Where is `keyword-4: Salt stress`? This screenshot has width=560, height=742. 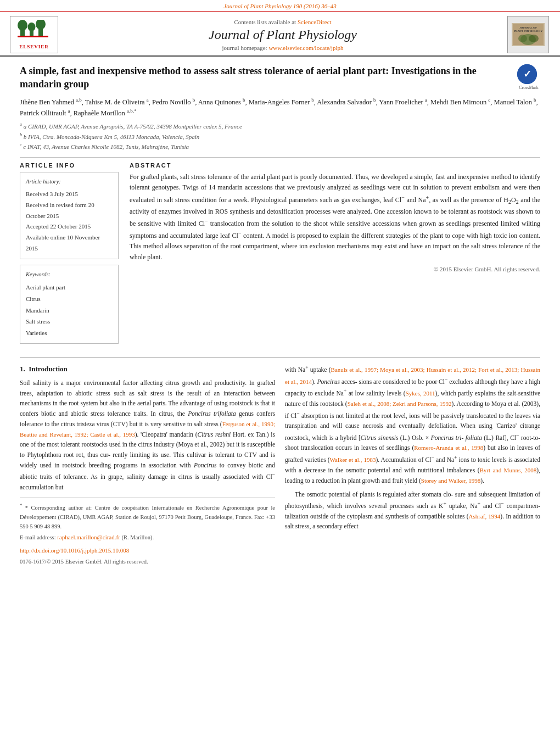
keyword-4: Salt stress is located at coordinates (69, 322).